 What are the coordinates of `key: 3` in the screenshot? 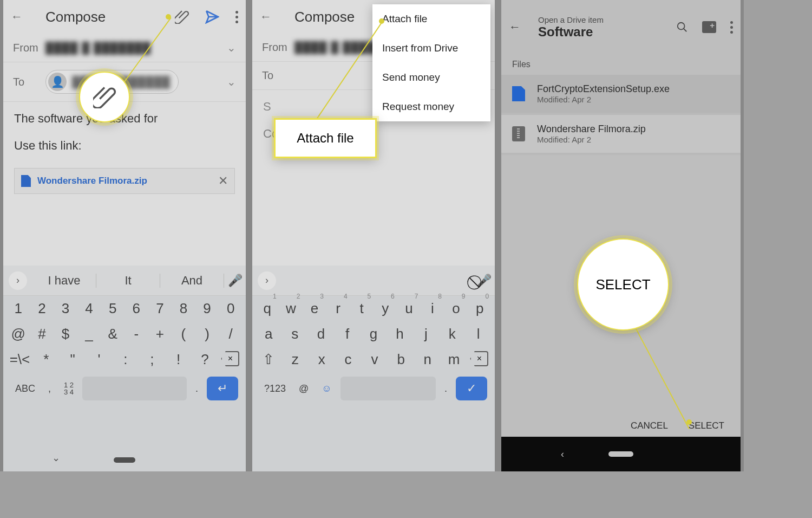 It's located at (66, 309).